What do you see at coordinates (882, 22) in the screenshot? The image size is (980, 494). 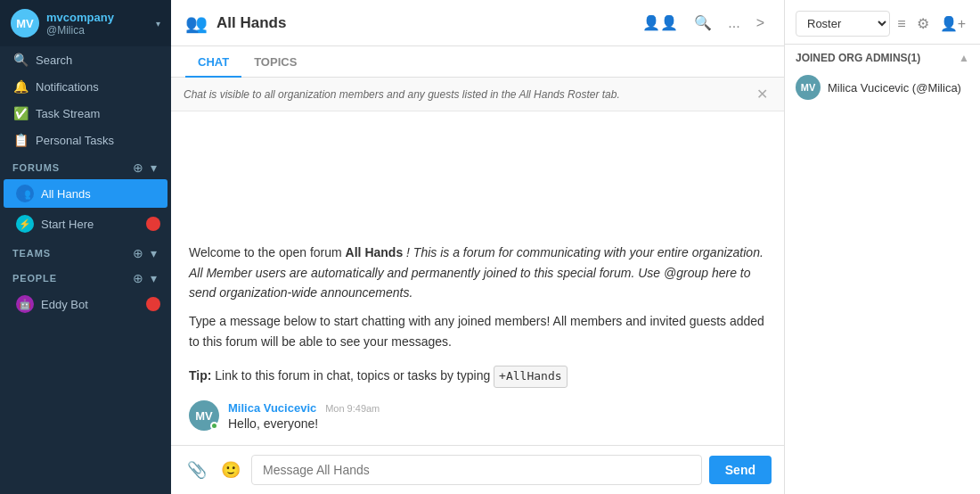 I see `roster-header: Roster ≡ ⚙ 👤+` at bounding box center [882, 22].